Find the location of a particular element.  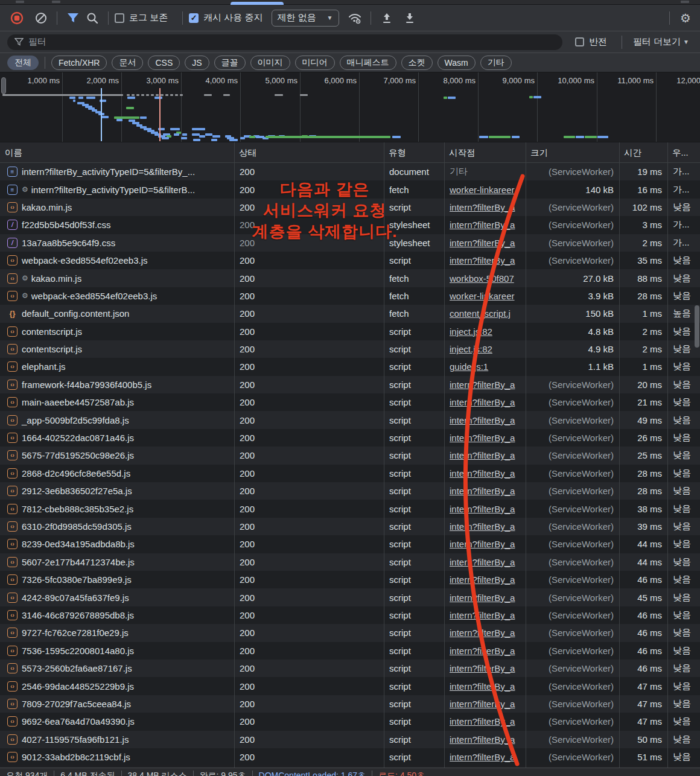

chip-이미지: 이미지 is located at coordinates (270, 63).